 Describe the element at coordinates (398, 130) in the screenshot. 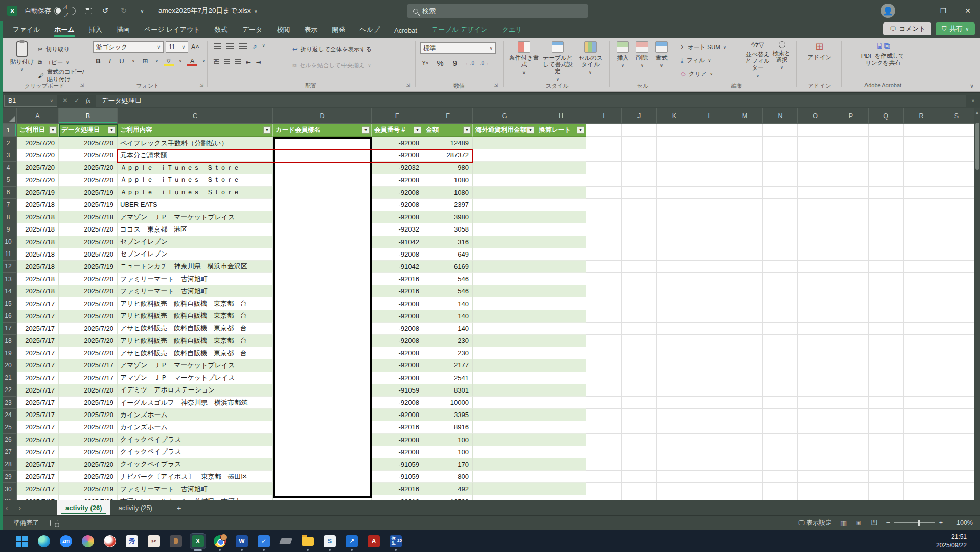

I see `table-header-会員番号 #: 会員番号 #▼` at that location.